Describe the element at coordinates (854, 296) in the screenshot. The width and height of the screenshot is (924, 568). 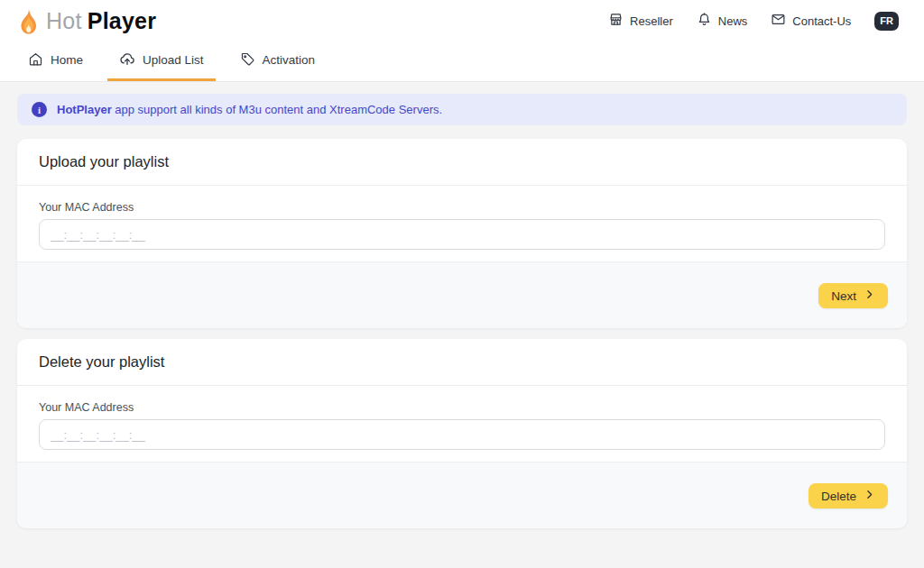
I see `next-button: Next` at that location.